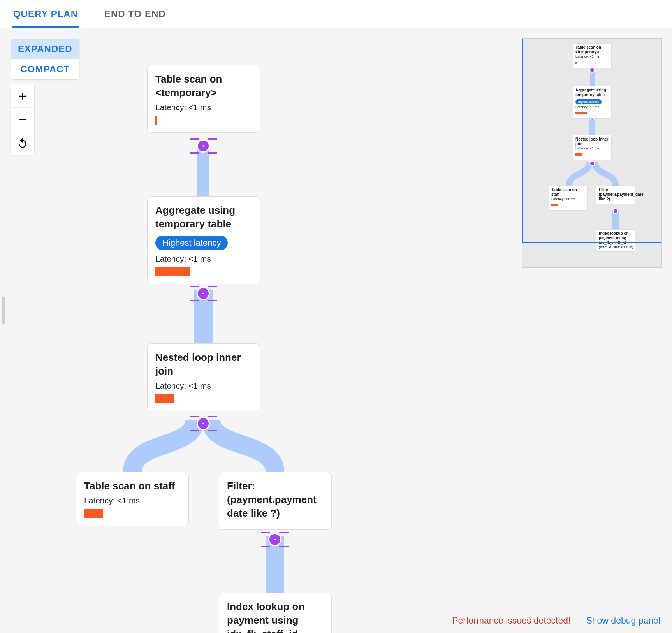  What do you see at coordinates (616, 247) in the screenshot?
I see `mini-sub: (staff_id=staff.staff_id)` at bounding box center [616, 247].